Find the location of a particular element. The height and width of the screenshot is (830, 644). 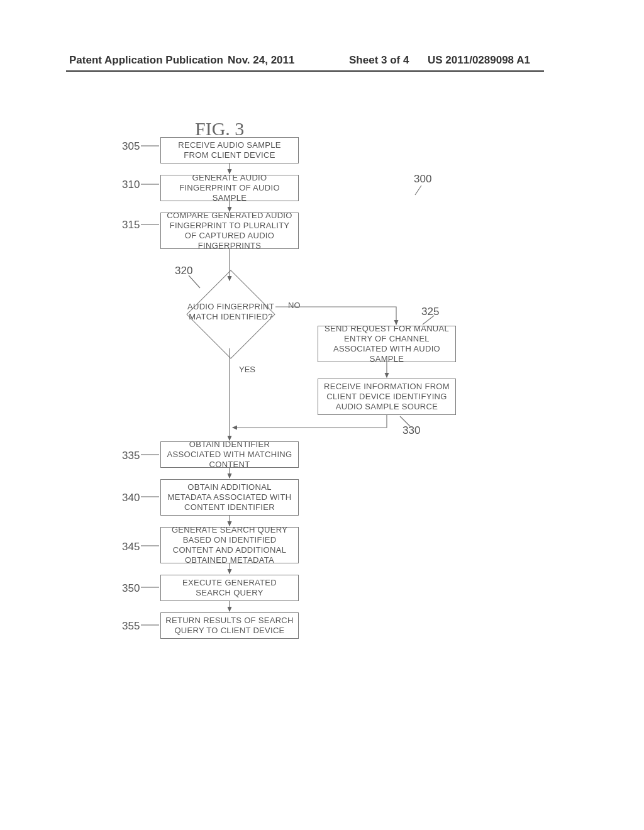

ref-335: 335 is located at coordinates (131, 456).